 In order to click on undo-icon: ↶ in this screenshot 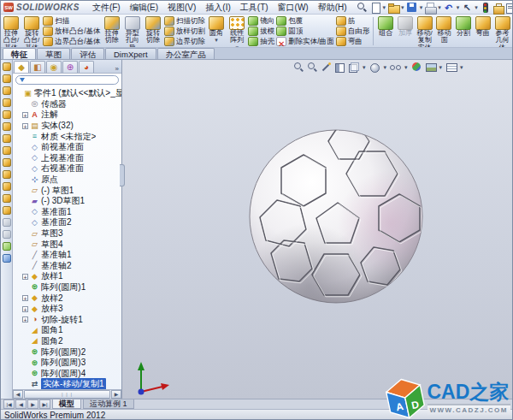, I will do `click(449, 8)`.